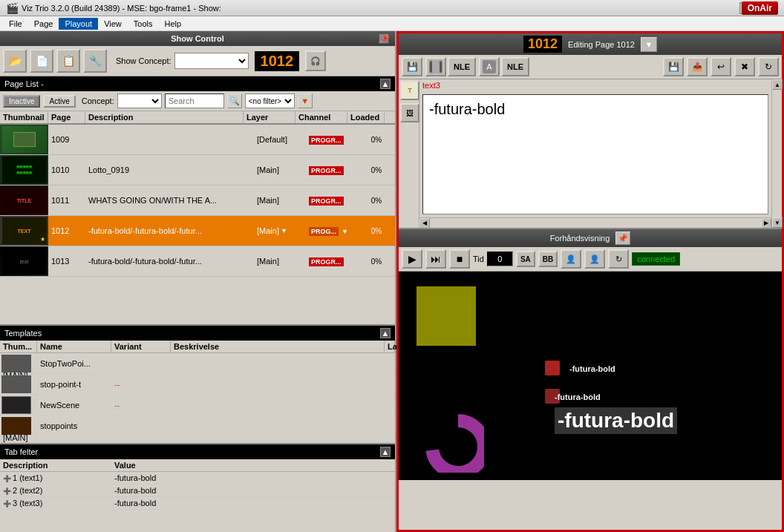 The width and height of the screenshot is (784, 532). What do you see at coordinates (515, 67) in the screenshot?
I see `nle-button-2: NLE` at bounding box center [515, 67].